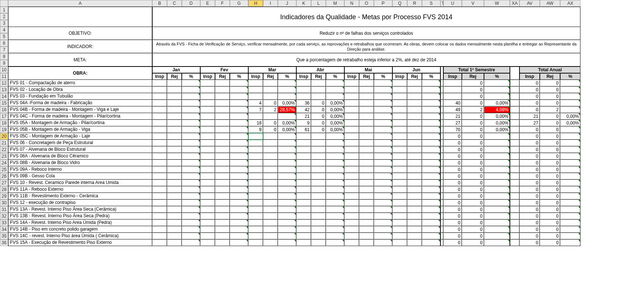  I want to click on col-header-G: G, so click(239, 3).